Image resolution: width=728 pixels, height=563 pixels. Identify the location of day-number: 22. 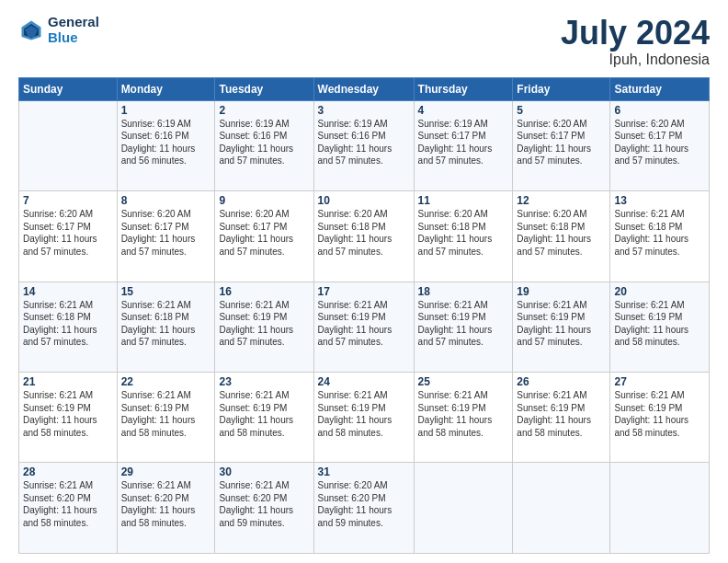
(166, 382).